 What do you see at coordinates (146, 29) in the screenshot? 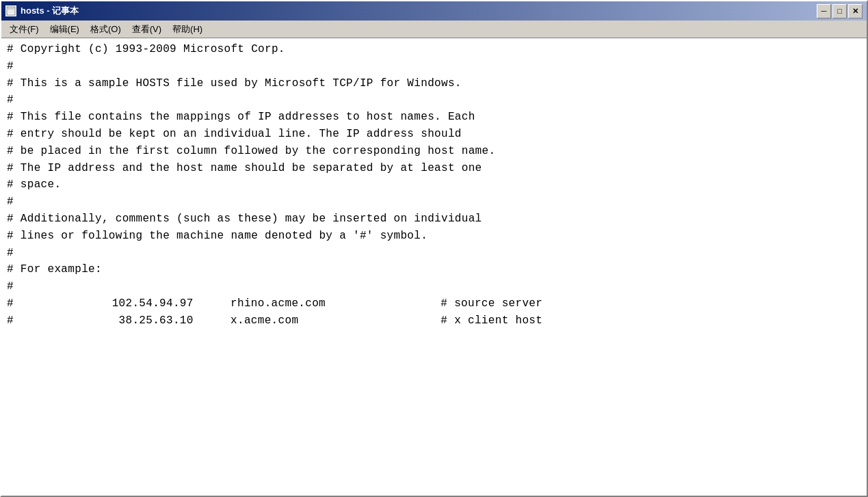
I see `menu-view: 查看(V)` at bounding box center [146, 29].